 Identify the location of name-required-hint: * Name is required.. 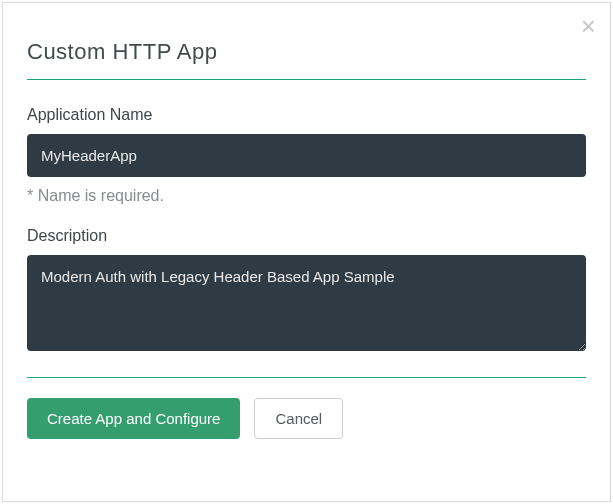
(306, 196).